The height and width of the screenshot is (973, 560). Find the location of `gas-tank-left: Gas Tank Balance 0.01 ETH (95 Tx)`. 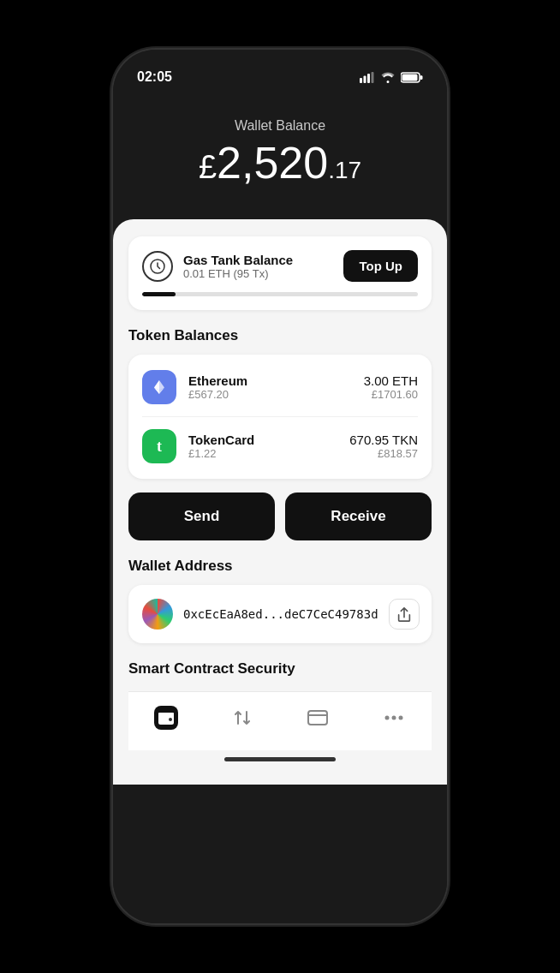

gas-tank-left: Gas Tank Balance 0.01 ETH (95 Tx) is located at coordinates (217, 266).